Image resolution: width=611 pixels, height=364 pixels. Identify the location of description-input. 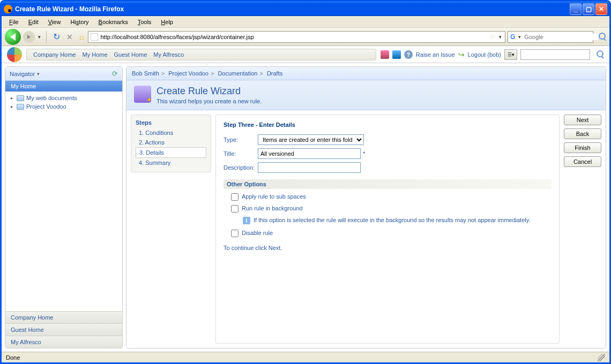
(309, 168).